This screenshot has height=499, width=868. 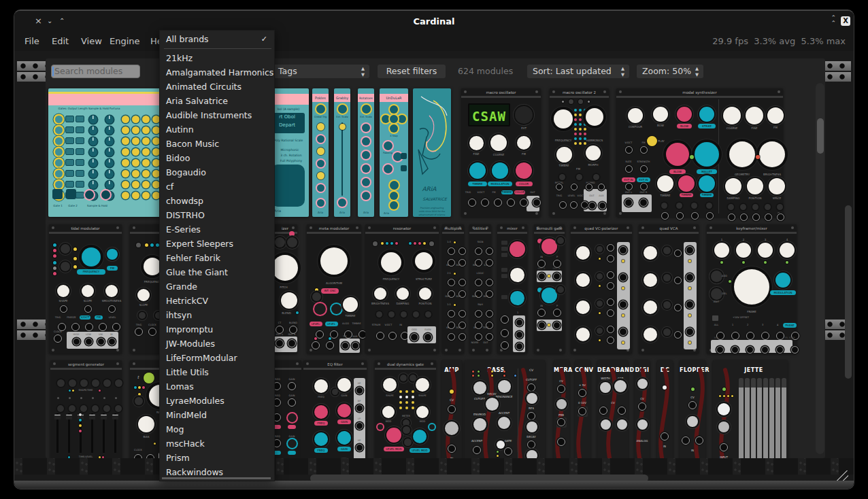 What do you see at coordinates (217, 358) in the screenshot?
I see `brand-menu-item: LifeFormModular` at bounding box center [217, 358].